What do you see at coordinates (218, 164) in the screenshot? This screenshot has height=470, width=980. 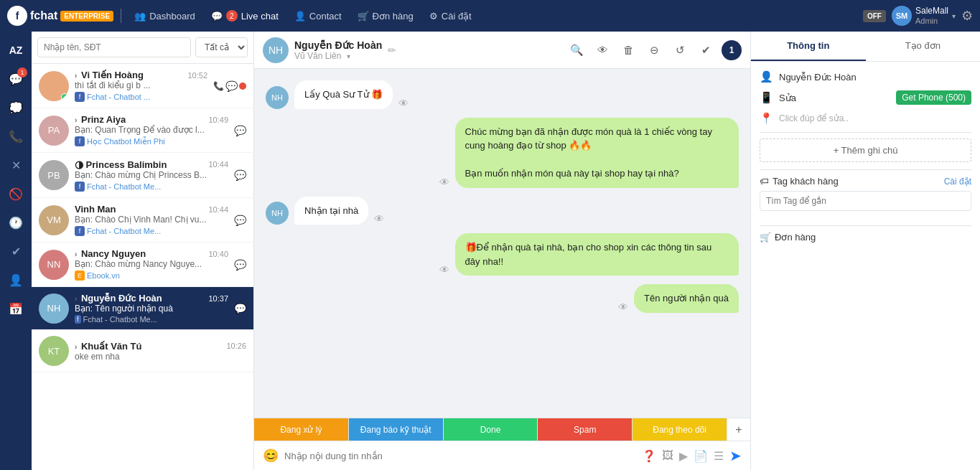 I see `contact-time: 10:44` at bounding box center [218, 164].